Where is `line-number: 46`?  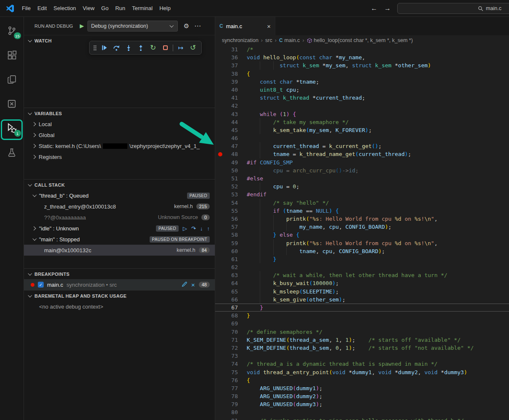 line-number: 46 is located at coordinates (232, 138).